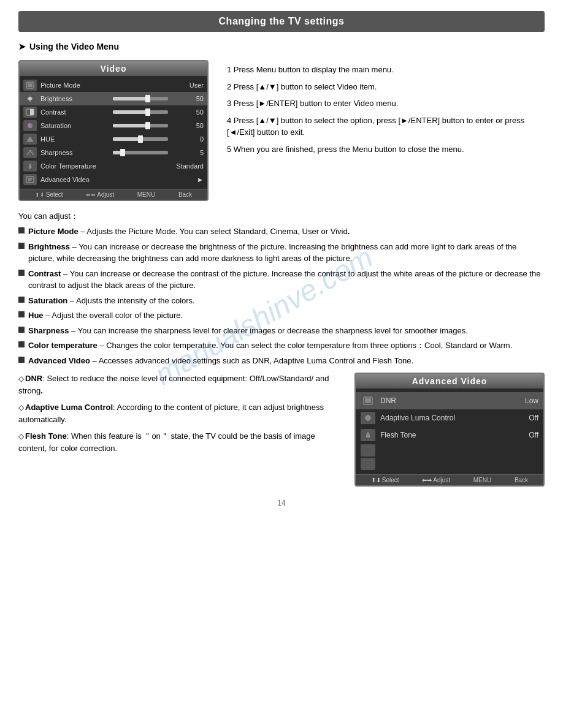 The height and width of the screenshot is (728, 563). Describe the element at coordinates (21, 408) in the screenshot. I see `diamond-icon-adaptive: ◇` at that location.